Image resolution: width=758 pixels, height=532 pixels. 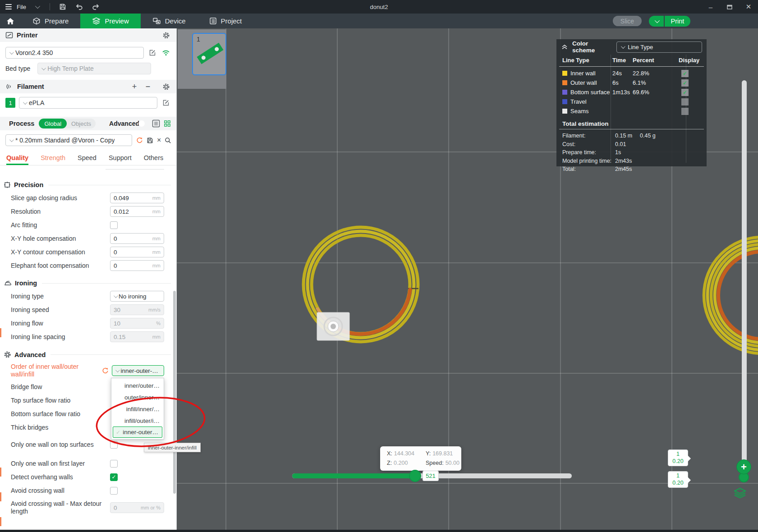 I want to click on save-preset-icon, so click(x=150, y=140).